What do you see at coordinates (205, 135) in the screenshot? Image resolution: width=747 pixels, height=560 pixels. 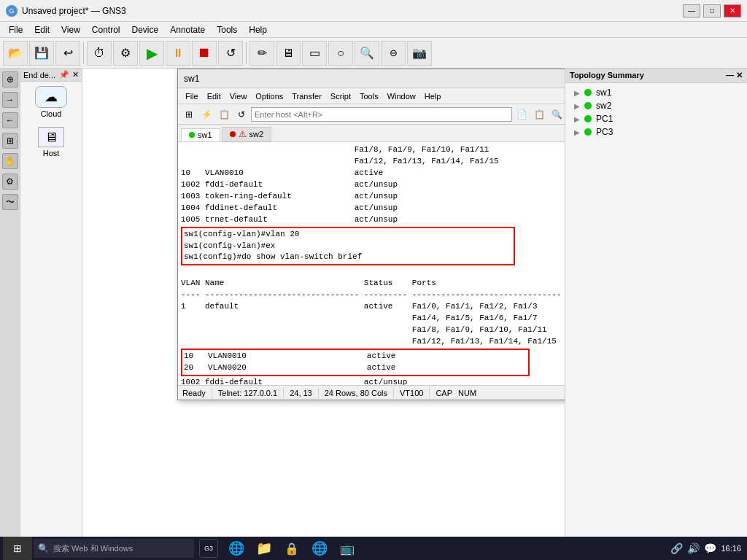 I see `tab-sw1-label: sw1` at bounding box center [205, 135].